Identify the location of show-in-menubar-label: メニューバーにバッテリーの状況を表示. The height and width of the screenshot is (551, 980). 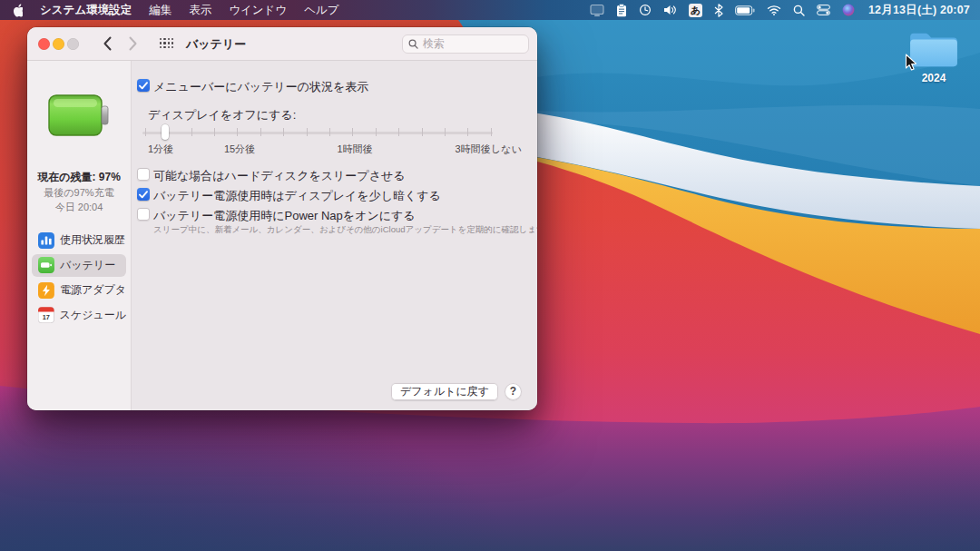
(261, 87).